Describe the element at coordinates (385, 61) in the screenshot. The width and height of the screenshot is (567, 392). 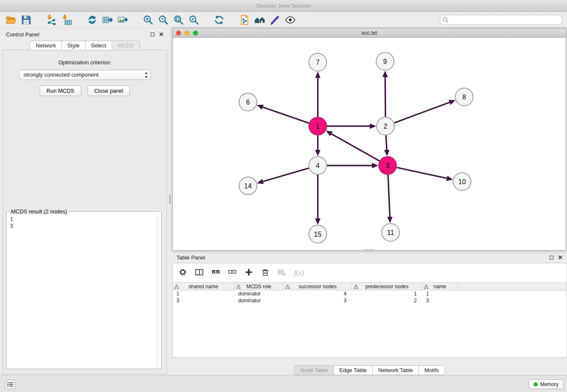
I see `node-9: 9` at that location.